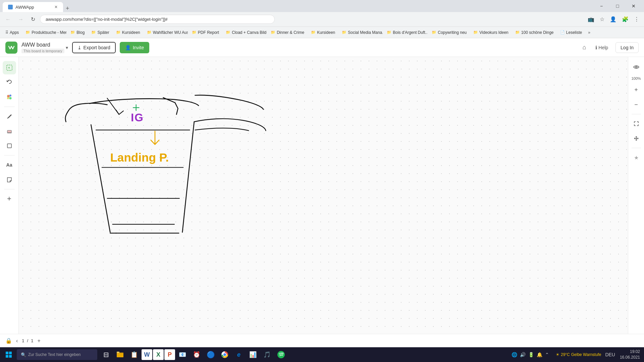  What do you see at coordinates (157, 19) in the screenshot?
I see `address-input` at bounding box center [157, 19].